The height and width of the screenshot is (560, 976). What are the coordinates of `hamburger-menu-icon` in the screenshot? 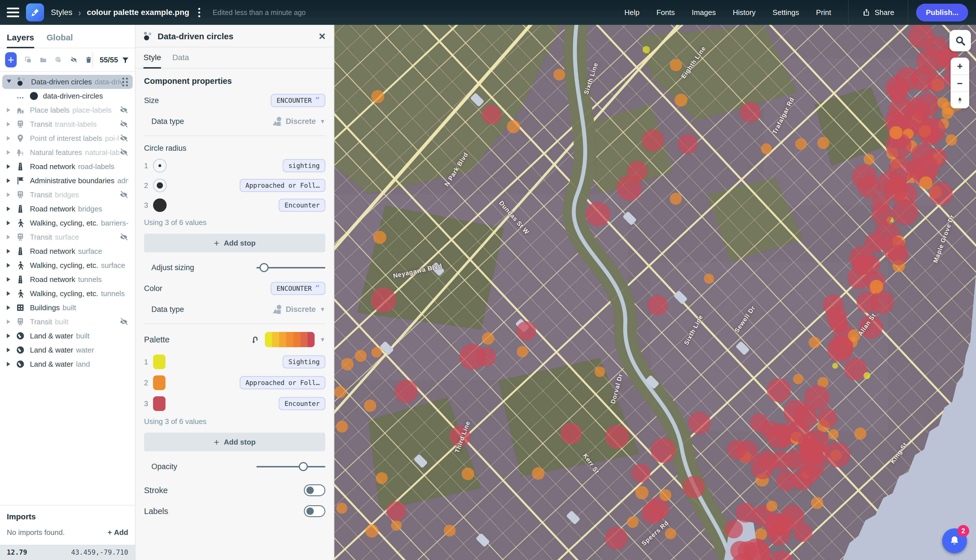 It's located at (13, 12).